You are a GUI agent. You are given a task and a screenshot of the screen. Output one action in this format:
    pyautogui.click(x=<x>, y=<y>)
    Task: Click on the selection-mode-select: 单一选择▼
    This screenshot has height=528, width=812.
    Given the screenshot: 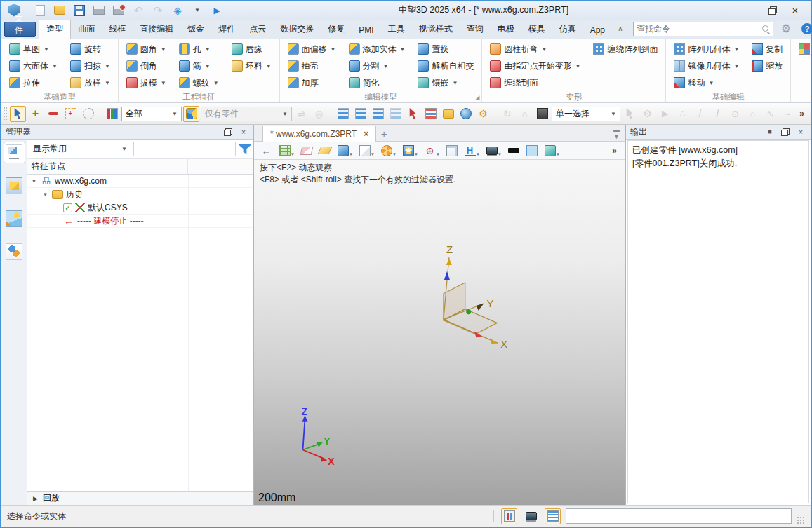 What is the action you would take?
    pyautogui.click(x=586, y=114)
    